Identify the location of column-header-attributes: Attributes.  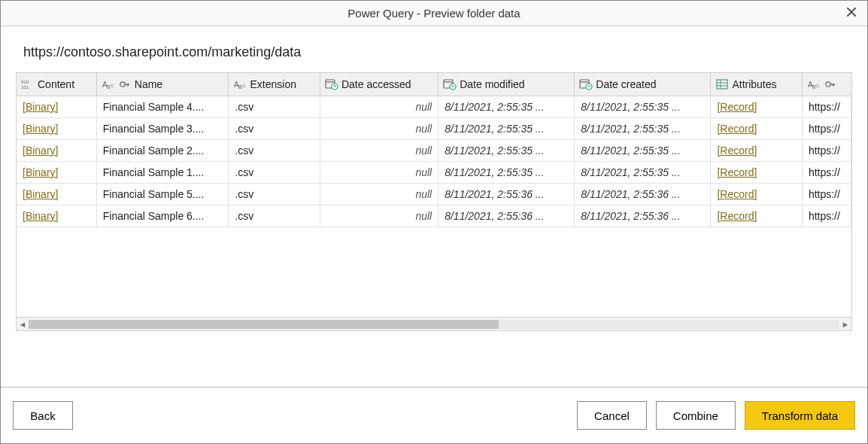
(757, 84).